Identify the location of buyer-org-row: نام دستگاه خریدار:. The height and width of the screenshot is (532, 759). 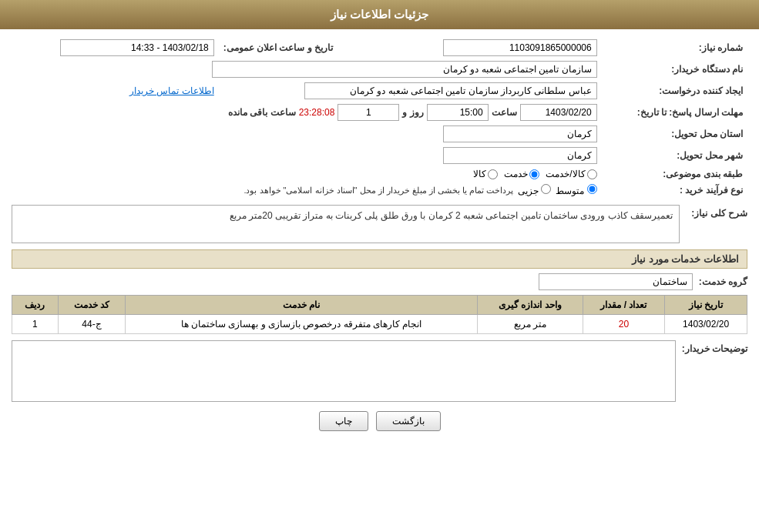
(379, 69).